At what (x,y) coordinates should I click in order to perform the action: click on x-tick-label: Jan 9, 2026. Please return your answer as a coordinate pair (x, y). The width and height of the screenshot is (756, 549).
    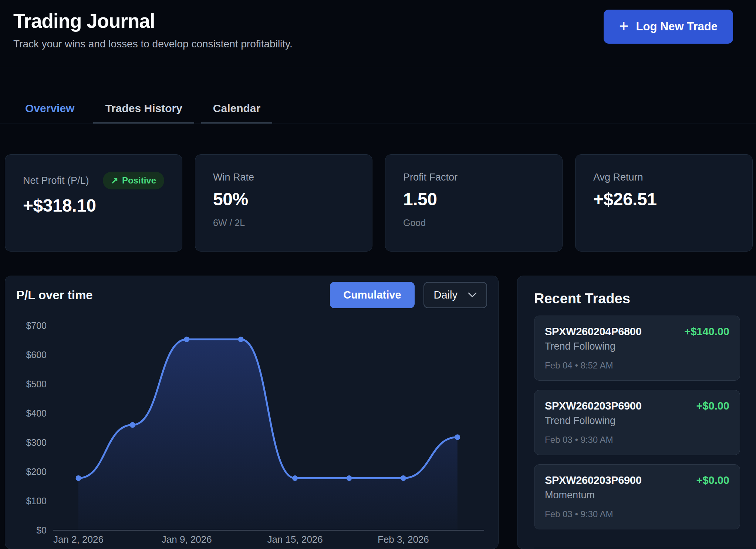
    Looking at the image, I should click on (187, 539).